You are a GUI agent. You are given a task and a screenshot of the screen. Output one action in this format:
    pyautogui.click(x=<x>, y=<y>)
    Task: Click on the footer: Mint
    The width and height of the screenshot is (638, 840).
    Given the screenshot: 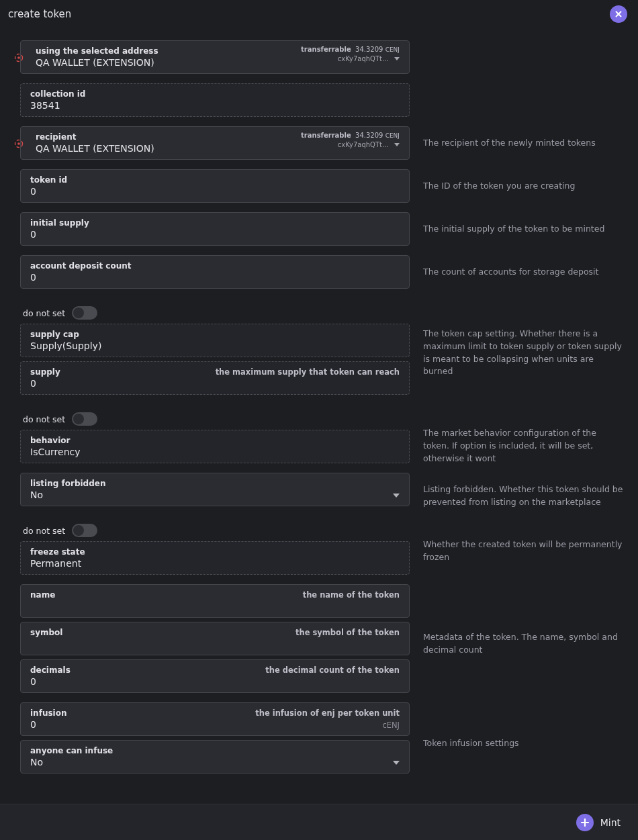 What is the action you would take?
    pyautogui.click(x=319, y=822)
    